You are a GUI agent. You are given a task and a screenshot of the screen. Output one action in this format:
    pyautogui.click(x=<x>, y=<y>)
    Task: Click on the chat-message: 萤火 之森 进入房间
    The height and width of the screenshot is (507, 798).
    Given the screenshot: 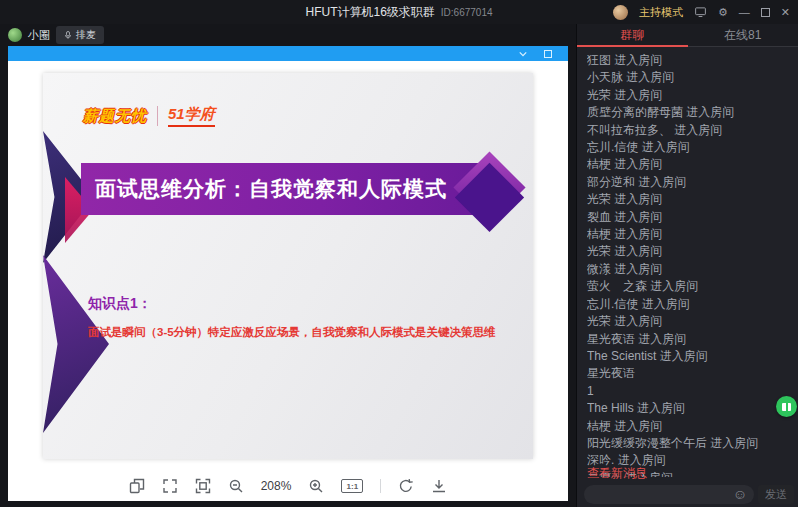 What is the action you would take?
    pyautogui.click(x=688, y=286)
    